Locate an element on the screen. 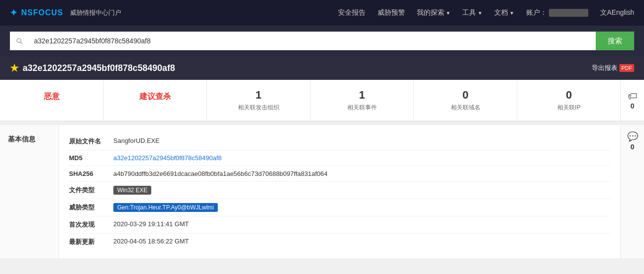 The width and height of the screenshot is (644, 274). stat-attack-org: 1 相关联攻击组织 is located at coordinates (259, 101).